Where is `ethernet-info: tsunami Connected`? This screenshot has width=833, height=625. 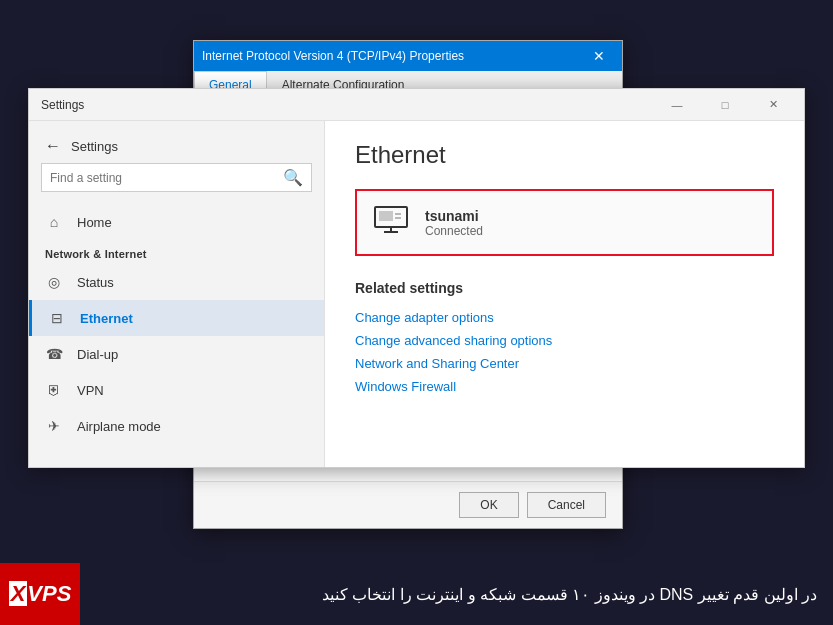 ethernet-info: tsunami Connected is located at coordinates (454, 223).